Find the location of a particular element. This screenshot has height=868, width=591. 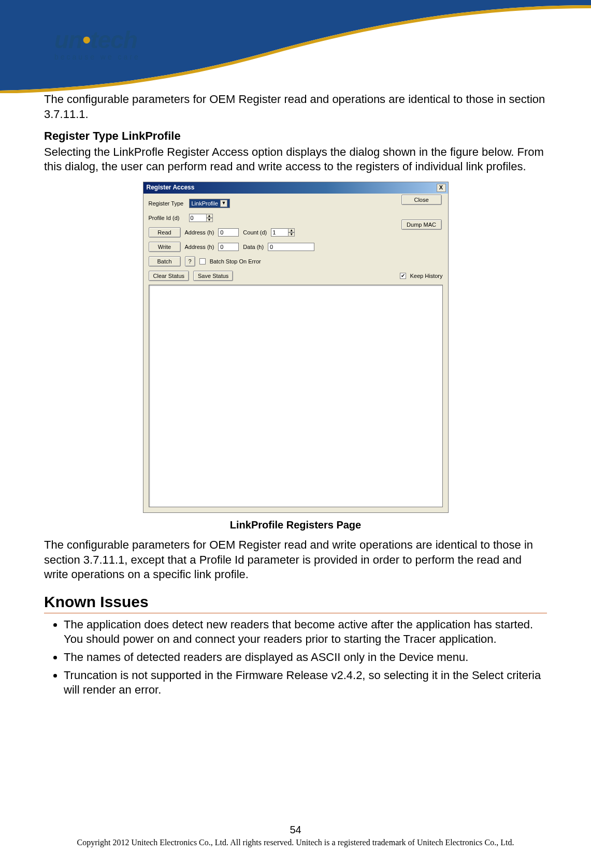

logo-suffix: tech is located at coordinates (114, 40).